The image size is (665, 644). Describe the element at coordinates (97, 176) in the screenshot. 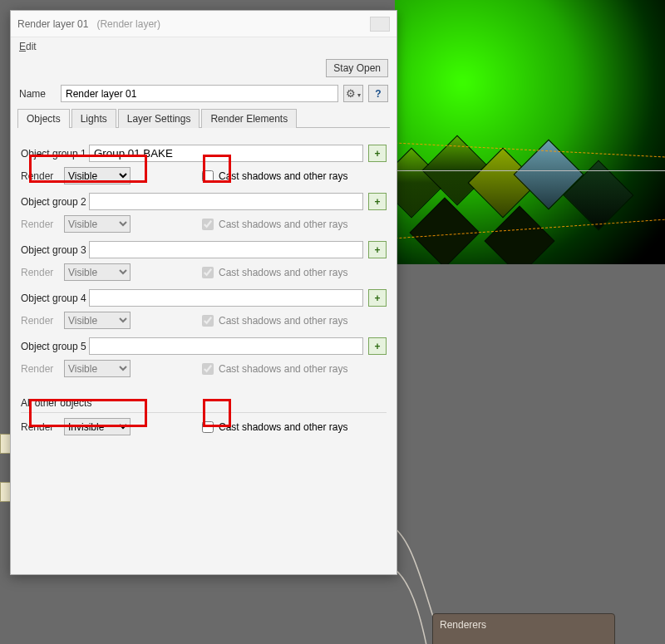

I see `group-1-render-select: Visible` at that location.